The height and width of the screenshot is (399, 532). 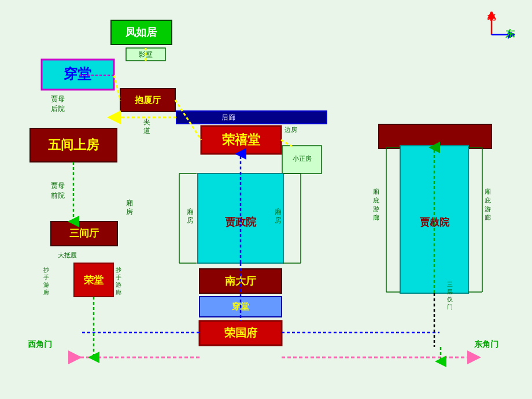 What do you see at coordinates (228, 117) in the screenshot?
I see `svg-text: 后廊` at bounding box center [228, 117].